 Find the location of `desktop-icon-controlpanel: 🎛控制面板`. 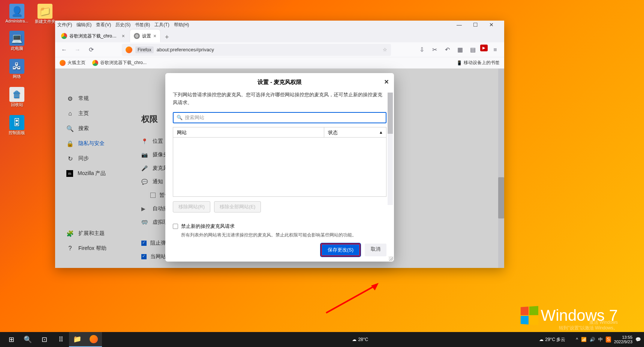

desktop-icon-controlpanel: 🎛控制面板 is located at coordinates (17, 125).